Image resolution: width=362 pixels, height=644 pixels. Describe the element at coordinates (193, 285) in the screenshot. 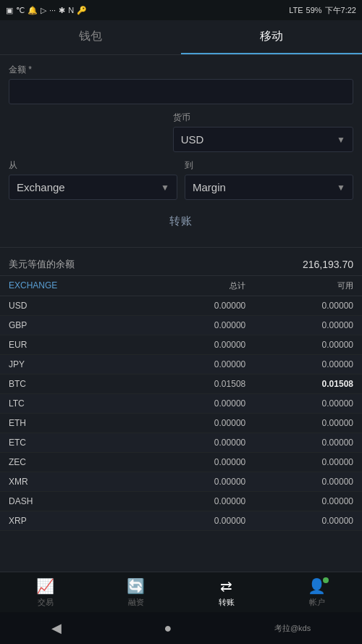

I see `table-col-total: 总计` at that location.